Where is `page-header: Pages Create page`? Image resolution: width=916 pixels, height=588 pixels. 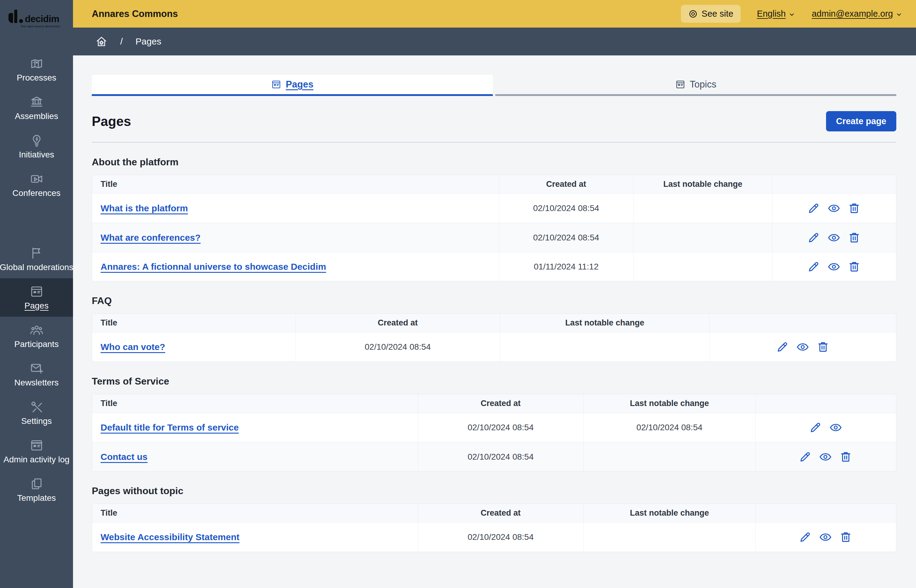
page-header: Pages Create page is located at coordinates (494, 121).